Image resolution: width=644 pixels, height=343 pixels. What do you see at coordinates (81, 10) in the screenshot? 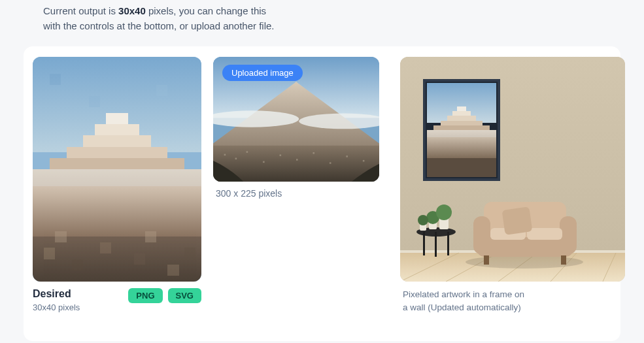
I see `intro-prefix: Current output is` at bounding box center [81, 10].